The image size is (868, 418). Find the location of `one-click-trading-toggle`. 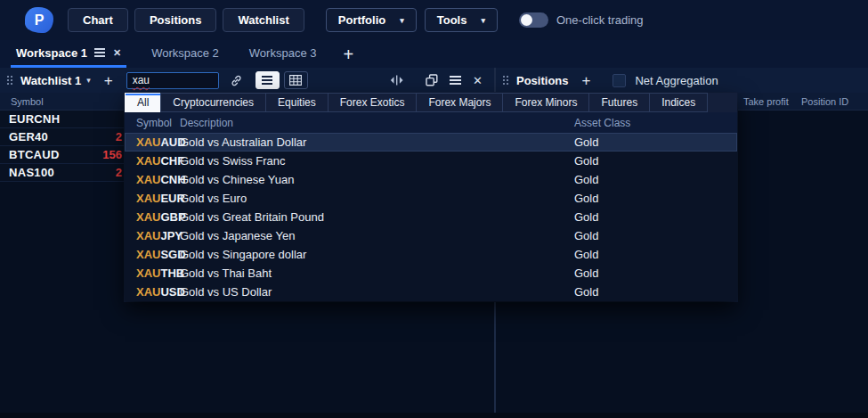

one-click-trading-toggle is located at coordinates (534, 20).